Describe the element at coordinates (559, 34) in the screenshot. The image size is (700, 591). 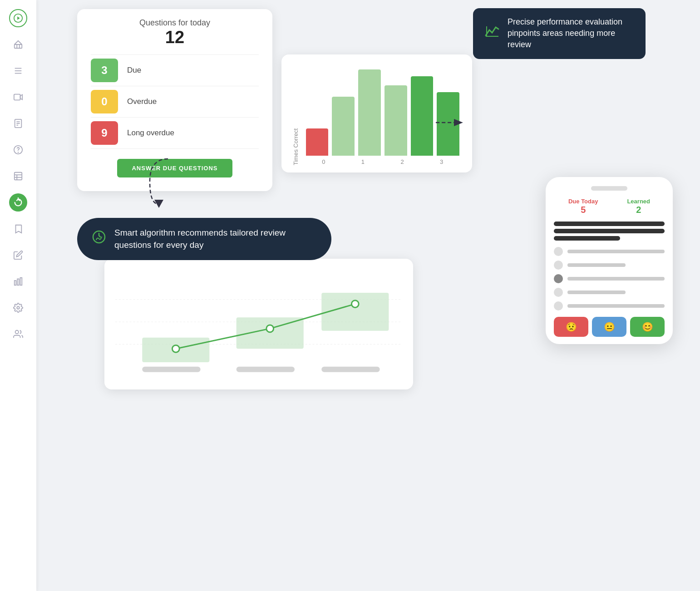
I see `callout-performance: Precise performance evaluation pinpoints…` at that location.